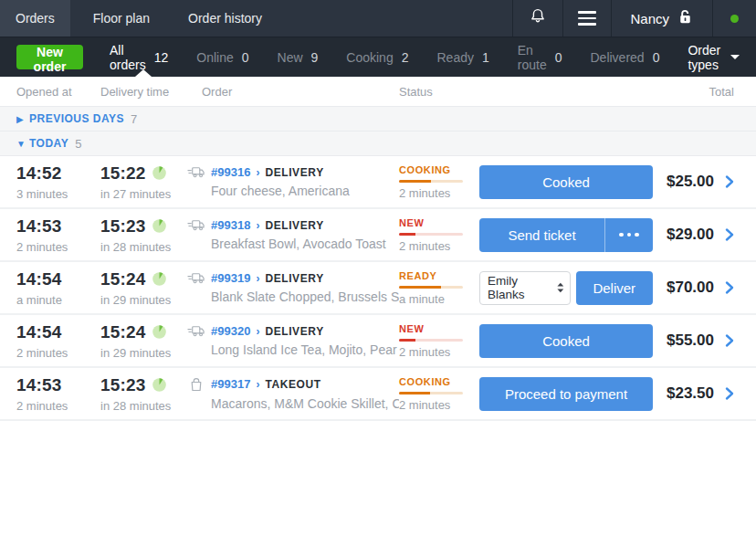 This screenshot has height=547, width=756. What do you see at coordinates (196, 384) in the screenshot?
I see `bag-icon` at bounding box center [196, 384].